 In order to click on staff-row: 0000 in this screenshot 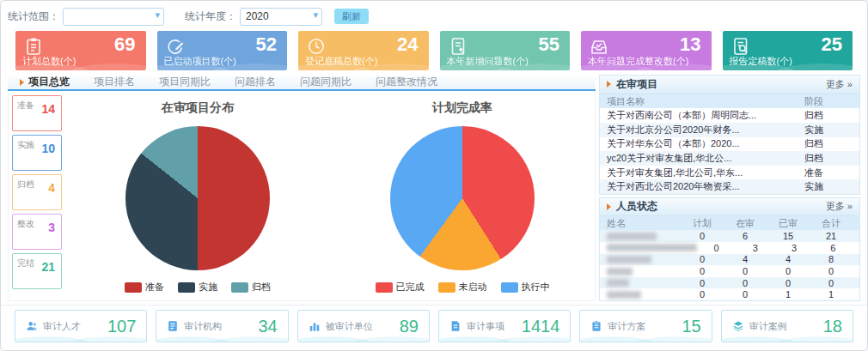, I will do `click(730, 283)`.